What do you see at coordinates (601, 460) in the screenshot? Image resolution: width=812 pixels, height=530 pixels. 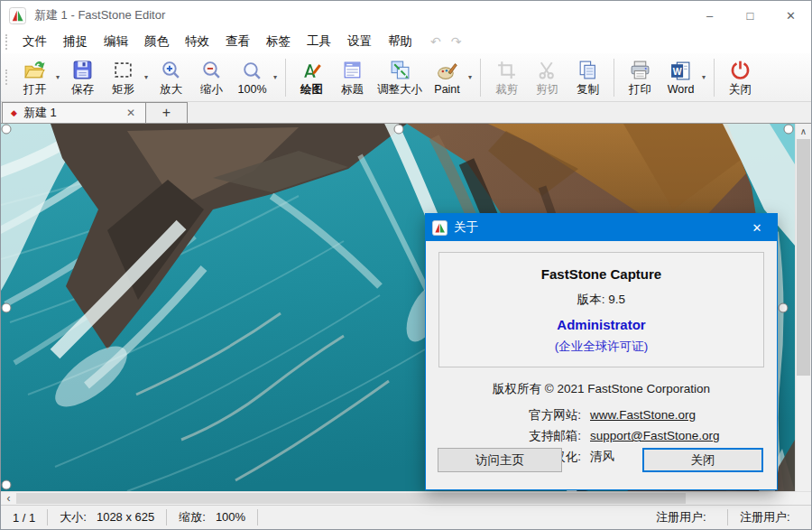 I see `dialog-buttons: 访问主页 关闭` at bounding box center [601, 460].